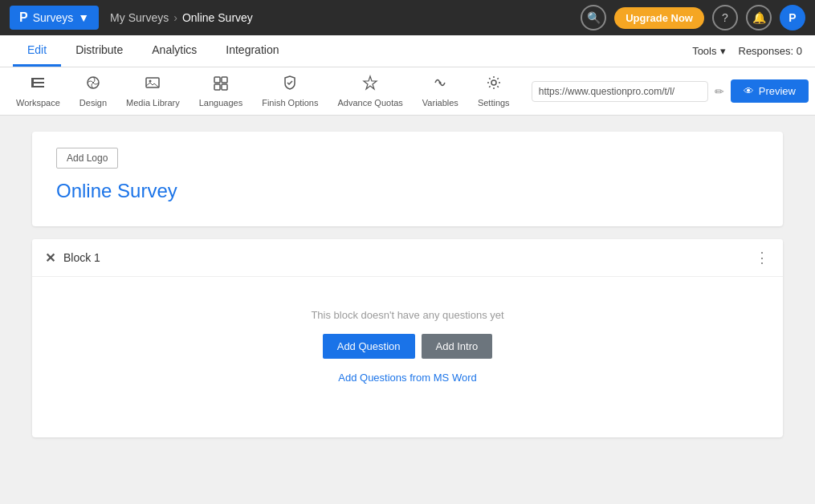 The height and width of the screenshot is (504, 815). I want to click on languages-icon, so click(221, 85).